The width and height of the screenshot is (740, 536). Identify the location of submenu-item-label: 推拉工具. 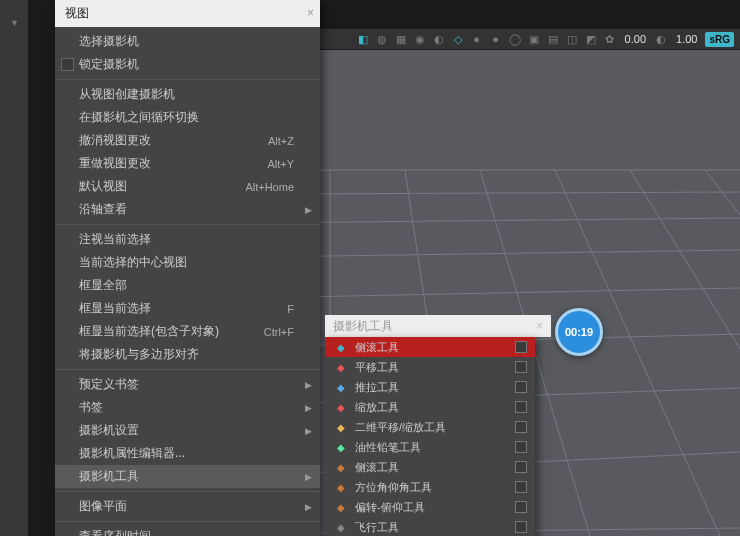
(435, 388).